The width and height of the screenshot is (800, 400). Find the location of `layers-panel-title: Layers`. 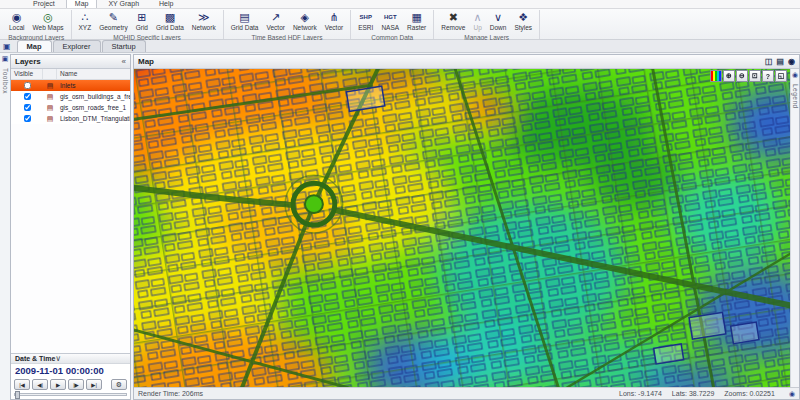

layers-panel-title: Layers is located at coordinates (28, 62).